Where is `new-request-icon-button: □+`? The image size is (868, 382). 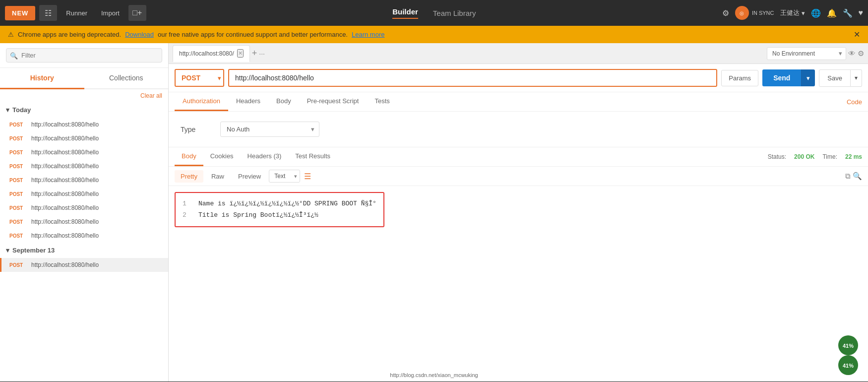 new-request-icon-button: □+ is located at coordinates (137, 13).